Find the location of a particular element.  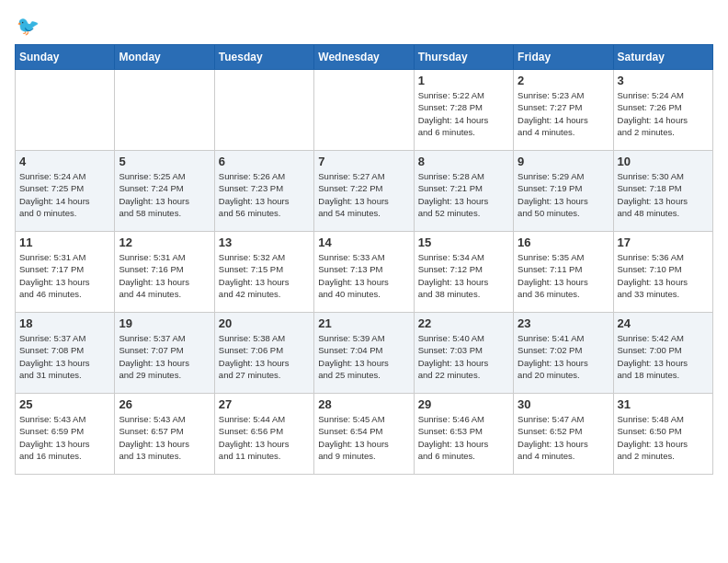

calendar-cell: 6Sunrise: 5:26 AM Sunset: 7:23 PM Daylig… is located at coordinates (264, 191).